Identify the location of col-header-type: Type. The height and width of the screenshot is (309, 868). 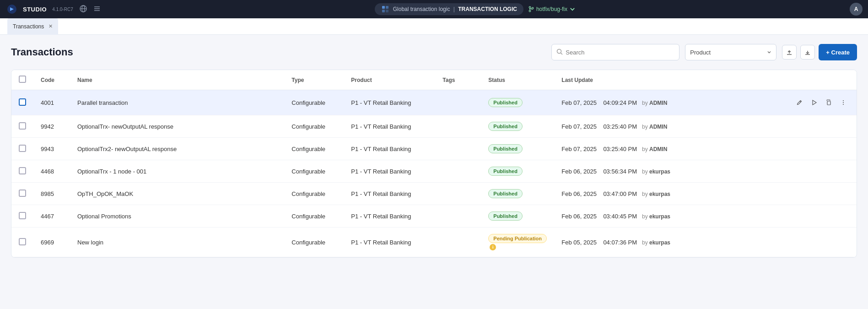
(314, 80).